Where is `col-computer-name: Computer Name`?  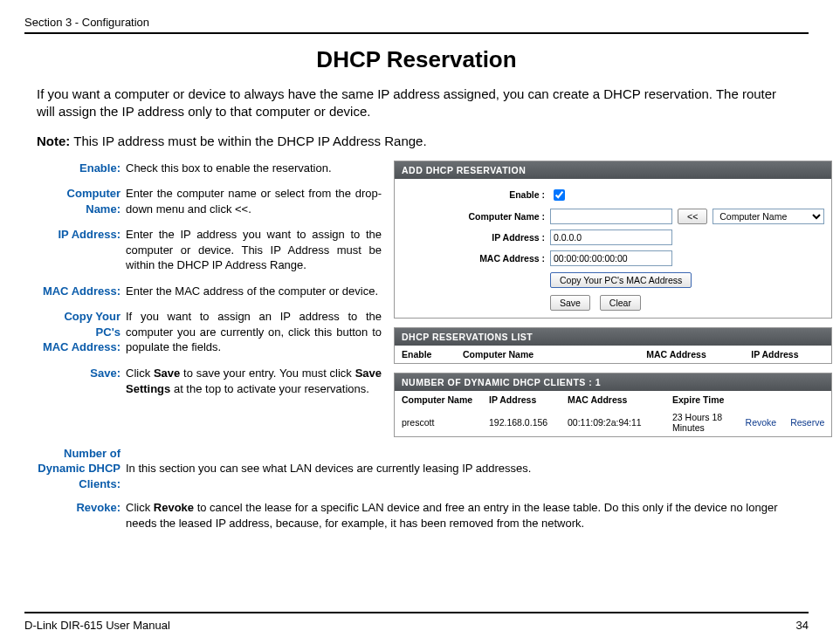
col-computer-name: Computer Name is located at coordinates (547, 354).